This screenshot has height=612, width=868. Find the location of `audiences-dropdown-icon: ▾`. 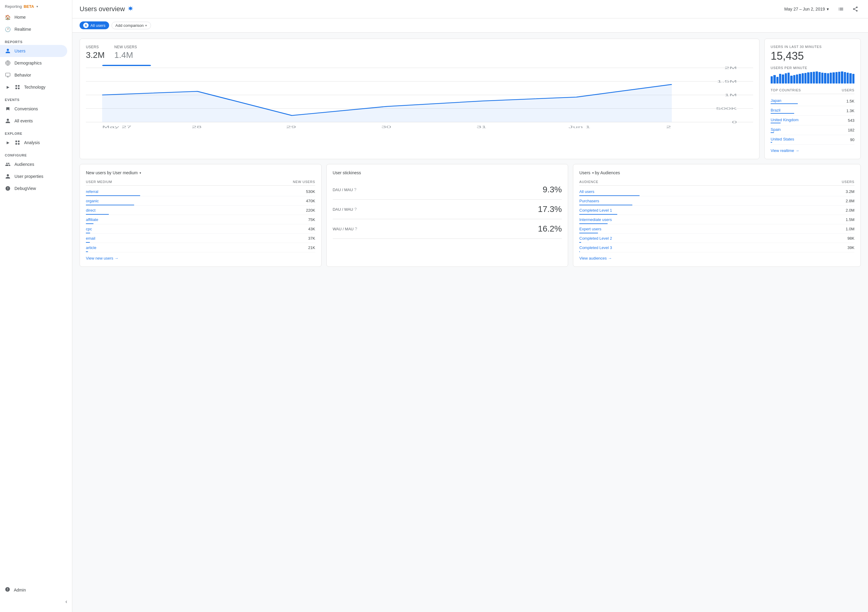

audiences-dropdown-icon: ▾ is located at coordinates (593, 173).